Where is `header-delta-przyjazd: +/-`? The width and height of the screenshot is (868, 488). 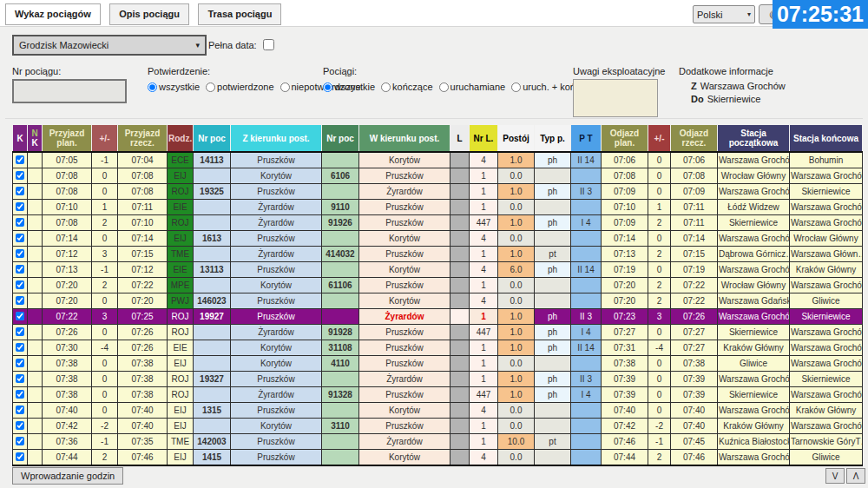 header-delta-przyjazd: +/- is located at coordinates (105, 139).